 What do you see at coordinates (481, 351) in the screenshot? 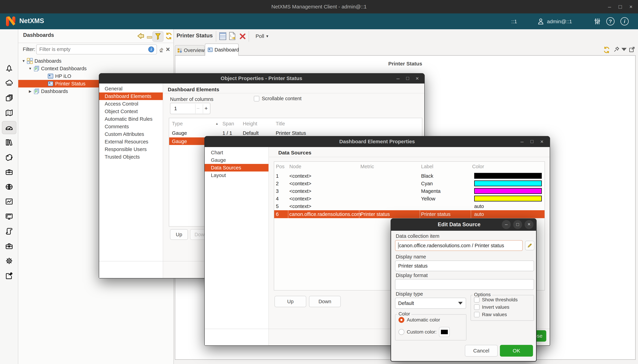
I see `cancel-button: Cancel` at bounding box center [481, 351].